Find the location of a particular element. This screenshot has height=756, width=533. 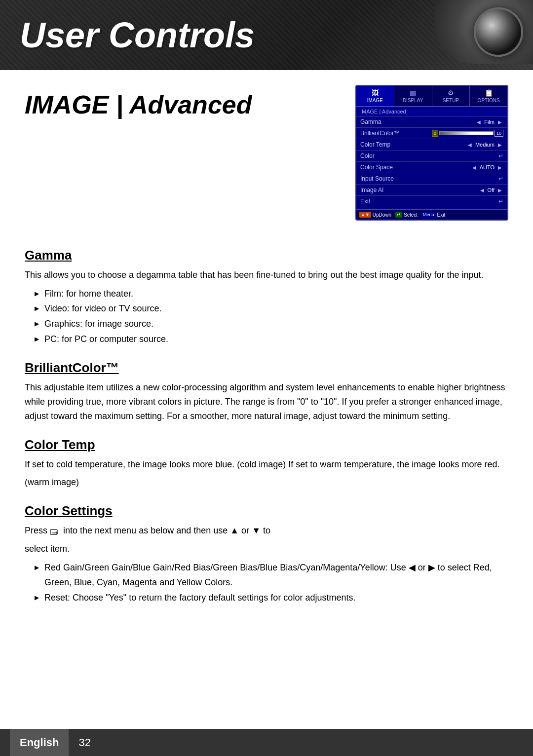

colorsettings-title: Color Settings is located at coordinates (266, 511).